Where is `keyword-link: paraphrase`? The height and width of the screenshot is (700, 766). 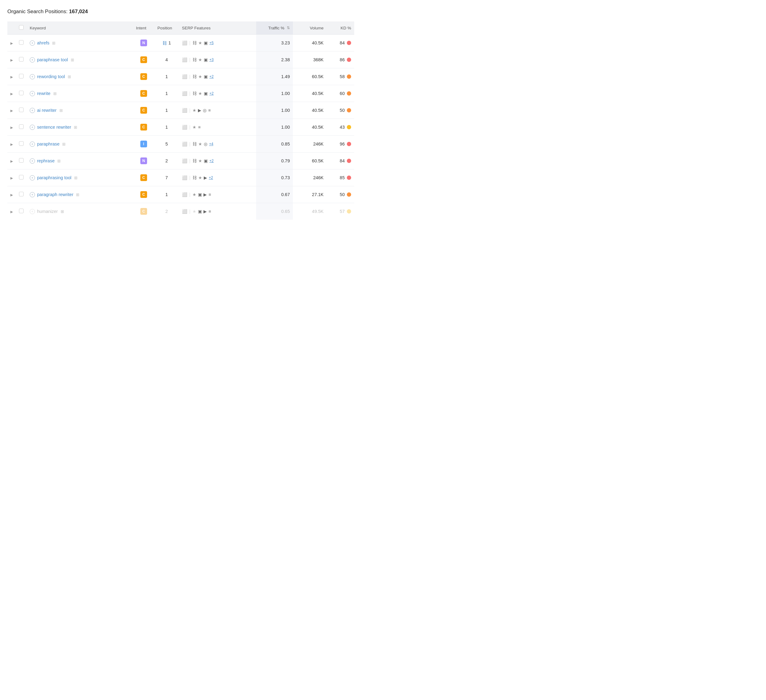
keyword-link: paraphrase is located at coordinates (48, 144).